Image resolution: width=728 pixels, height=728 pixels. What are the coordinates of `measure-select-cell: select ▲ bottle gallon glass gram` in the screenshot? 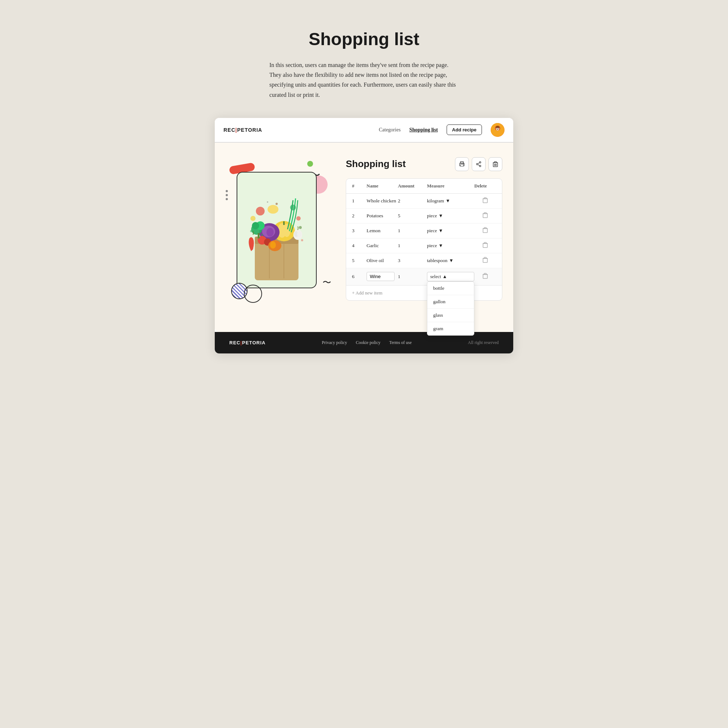 It's located at (451, 277).